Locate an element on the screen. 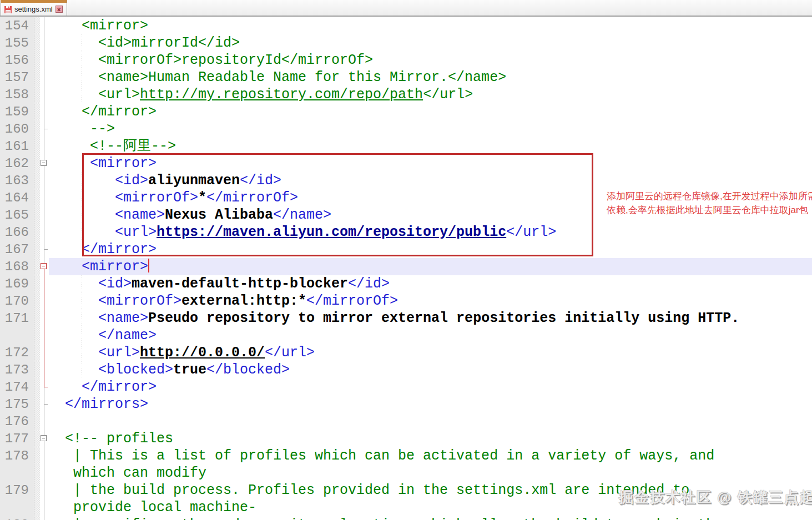  code-text: <url>http://my.repository.com/repo/path<… is located at coordinates (431, 94).